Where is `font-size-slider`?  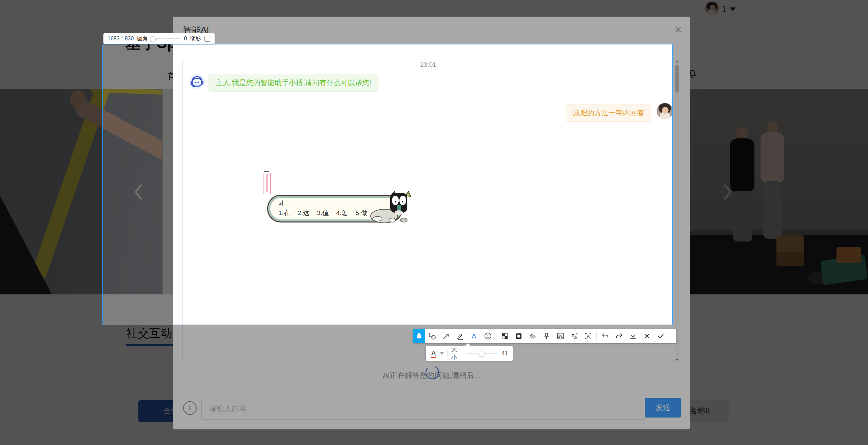 font-size-slider is located at coordinates (482, 353).